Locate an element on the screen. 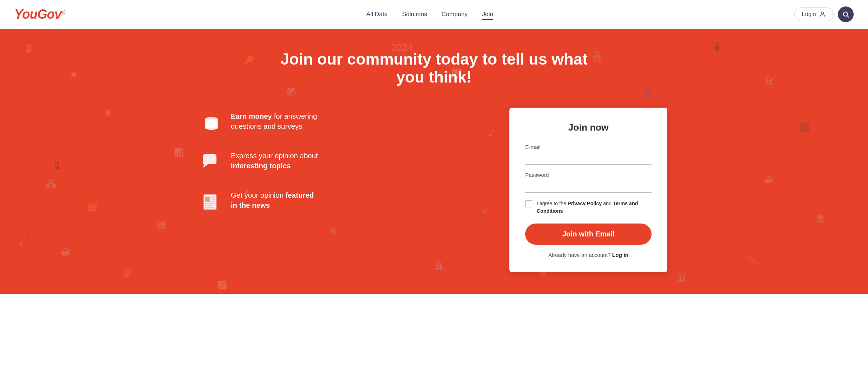  agree-text: I agree to the Privacy Policy and Terms … is located at coordinates (594, 207).